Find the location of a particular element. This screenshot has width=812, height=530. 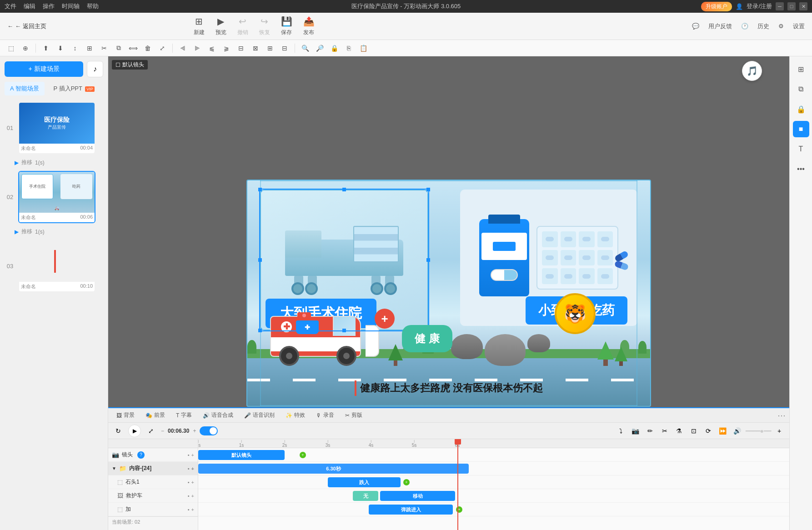

trim-button: ✂ is located at coordinates (665, 431).